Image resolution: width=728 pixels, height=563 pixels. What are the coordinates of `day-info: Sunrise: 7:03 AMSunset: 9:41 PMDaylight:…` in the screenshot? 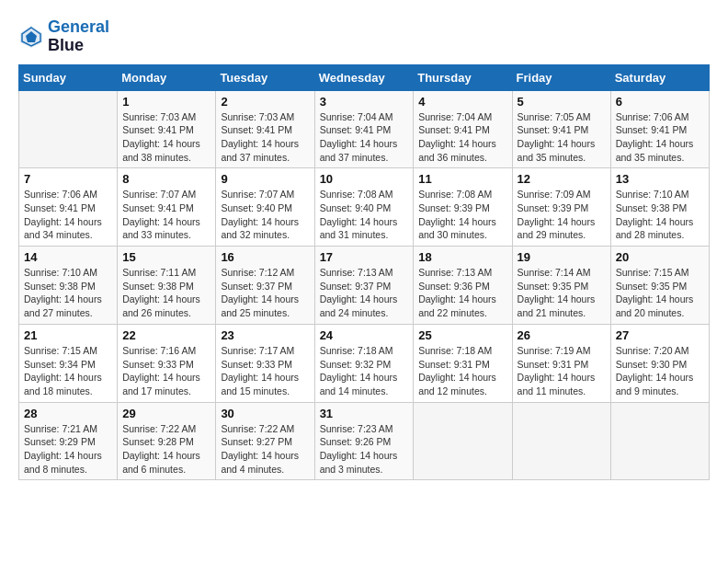 It's located at (166, 138).